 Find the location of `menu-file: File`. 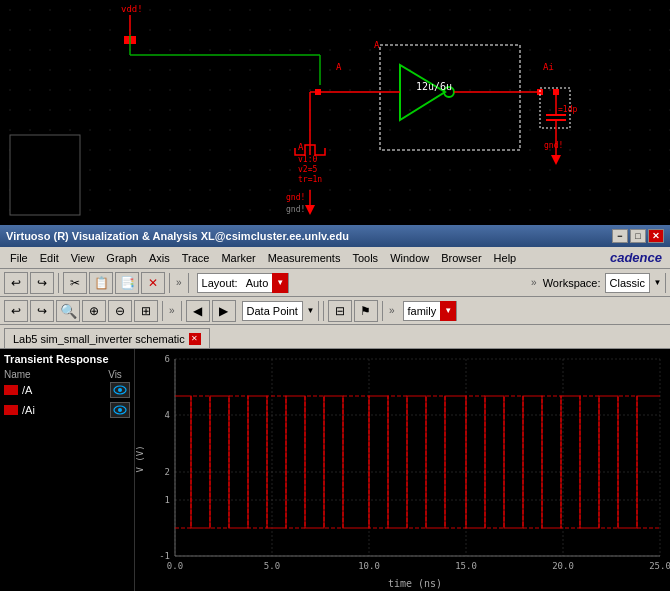

menu-file: File is located at coordinates (19, 258).